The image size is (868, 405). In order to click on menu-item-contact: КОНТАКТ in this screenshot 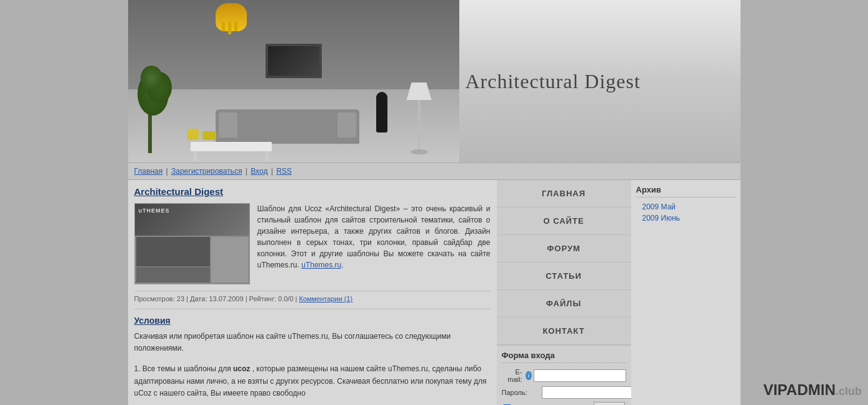, I will do `click(564, 331)`.